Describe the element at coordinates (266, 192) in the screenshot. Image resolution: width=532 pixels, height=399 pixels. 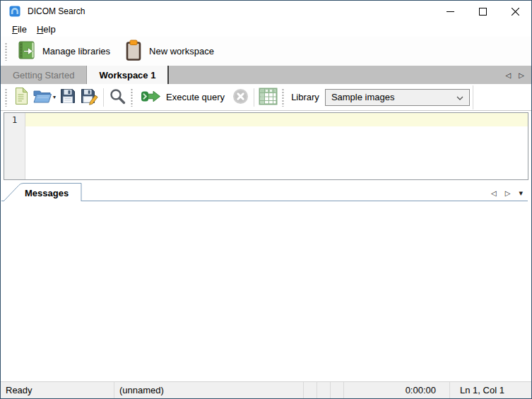
I see `messages-tabbar: Messages ◁ ▷ ▾` at that location.